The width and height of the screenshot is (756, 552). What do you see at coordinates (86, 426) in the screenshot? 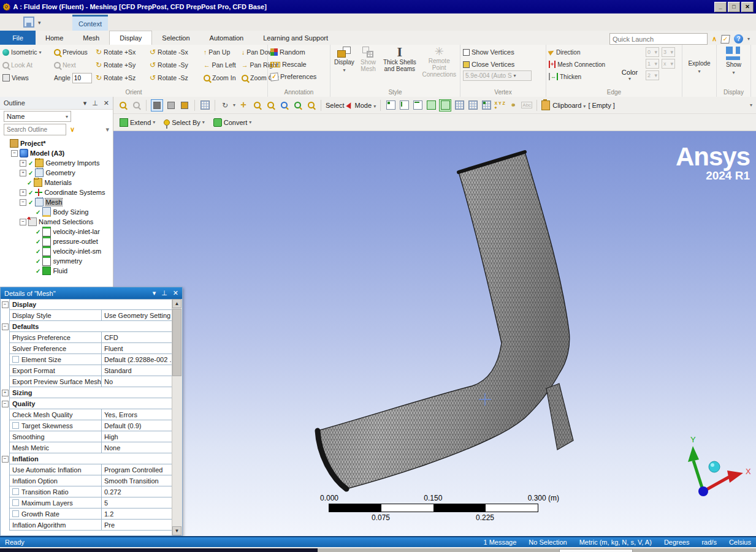
I see `details-row-target-skewness: Target SkewnessDefault (0.9)` at bounding box center [86, 426].